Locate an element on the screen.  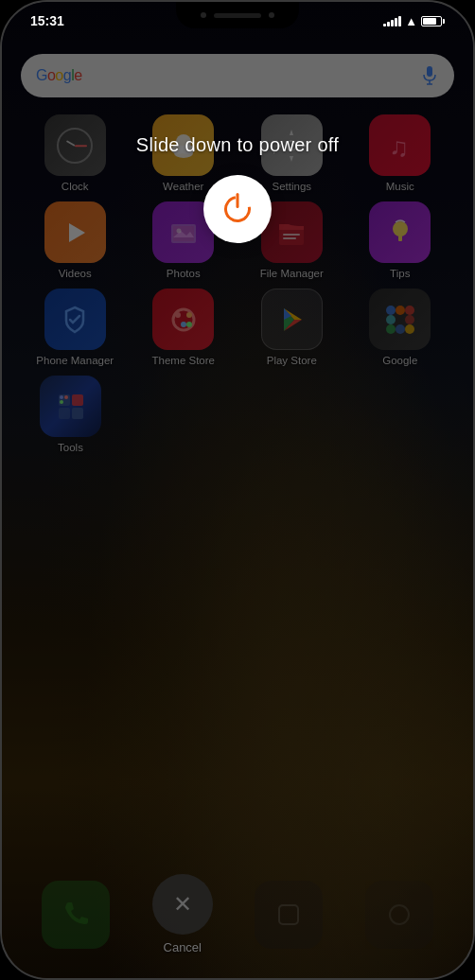
power-symbol is located at coordinates (238, 209).